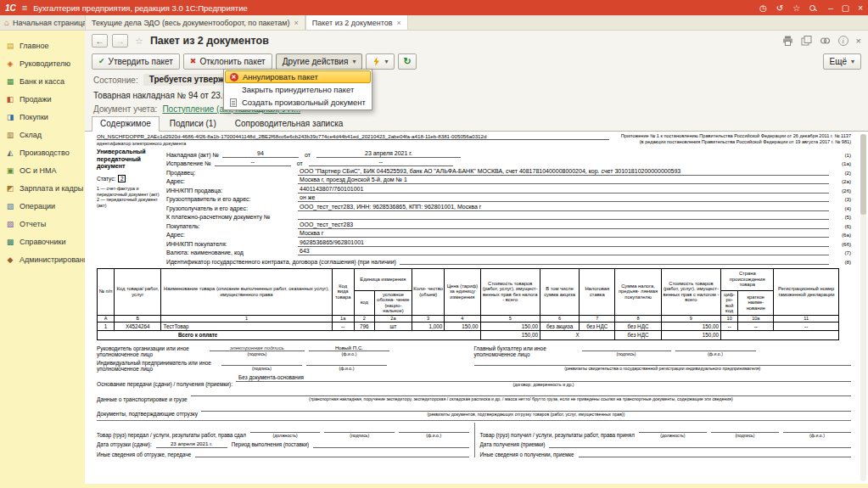 The image size is (868, 488). I want to click on shipdocs-caption: (реквизиты документов, подтверждающих от…, so click(526, 414).